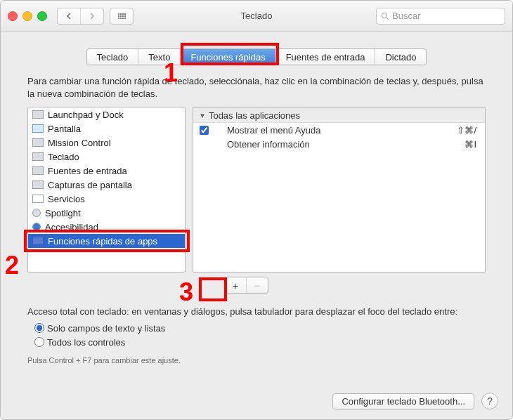 The width and height of the screenshot is (513, 420). Describe the element at coordinates (86, 115) in the screenshot. I see `category-label: Launchpad y Dock` at that location.